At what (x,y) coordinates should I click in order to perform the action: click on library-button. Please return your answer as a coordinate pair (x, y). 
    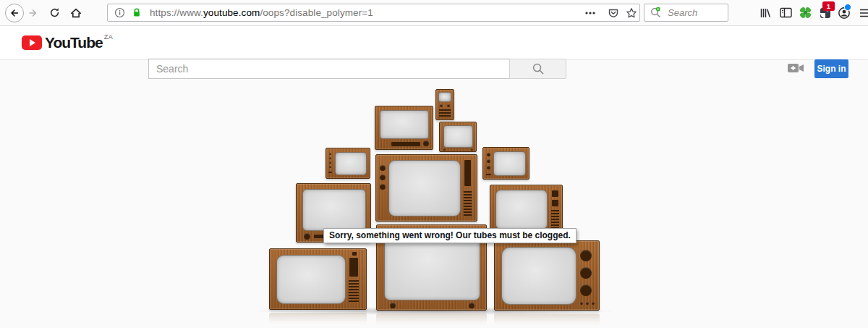
    Looking at the image, I should click on (765, 13).